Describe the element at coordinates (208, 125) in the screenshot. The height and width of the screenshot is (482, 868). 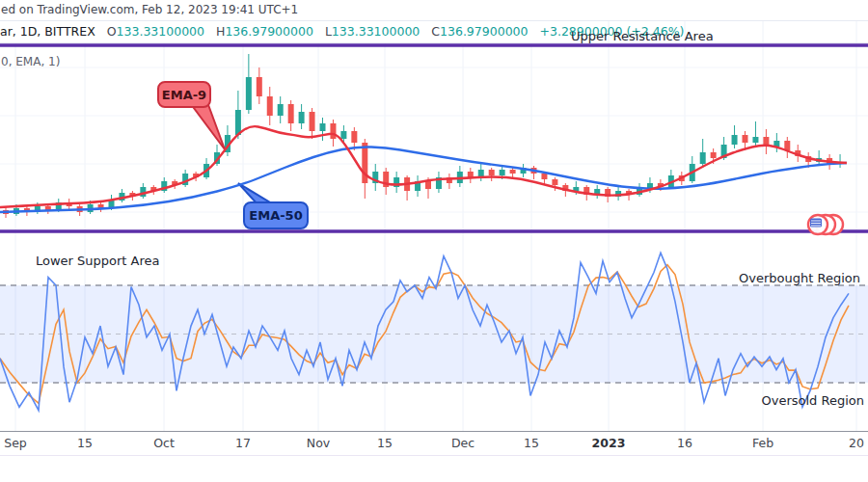
I see `ema9-callout-tail` at that location.